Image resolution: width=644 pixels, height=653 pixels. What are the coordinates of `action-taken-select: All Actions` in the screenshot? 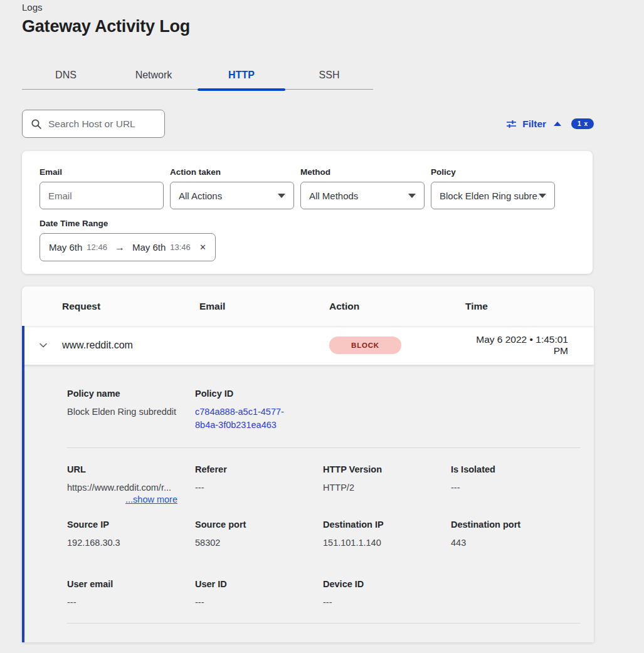 It's located at (232, 196).